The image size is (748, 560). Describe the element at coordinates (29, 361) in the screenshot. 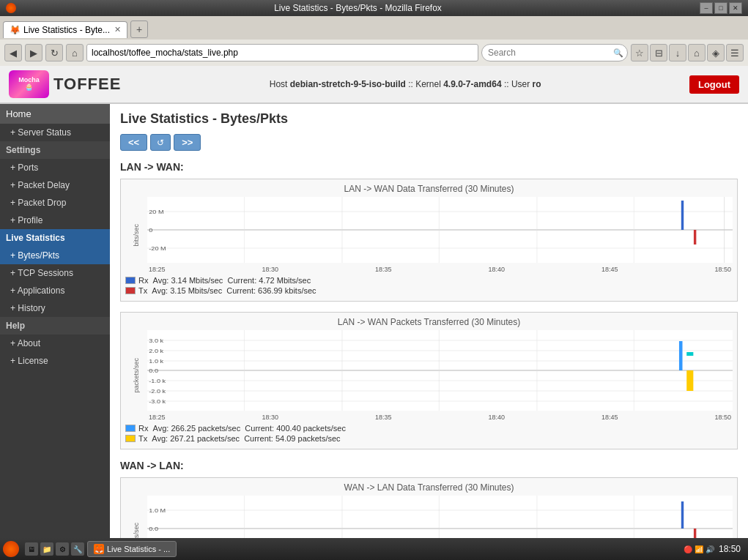

I see `sidebar-item-label: + License` at that location.